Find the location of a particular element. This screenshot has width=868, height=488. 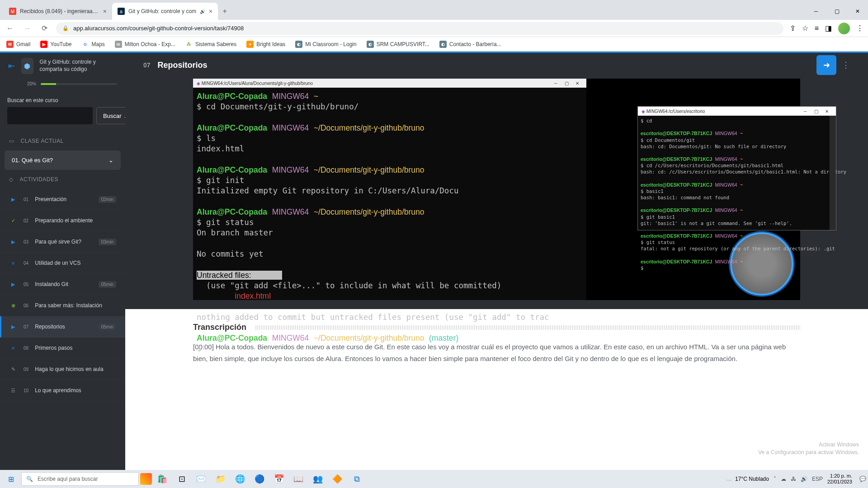

activity-duration: 05min is located at coordinates (108, 327).